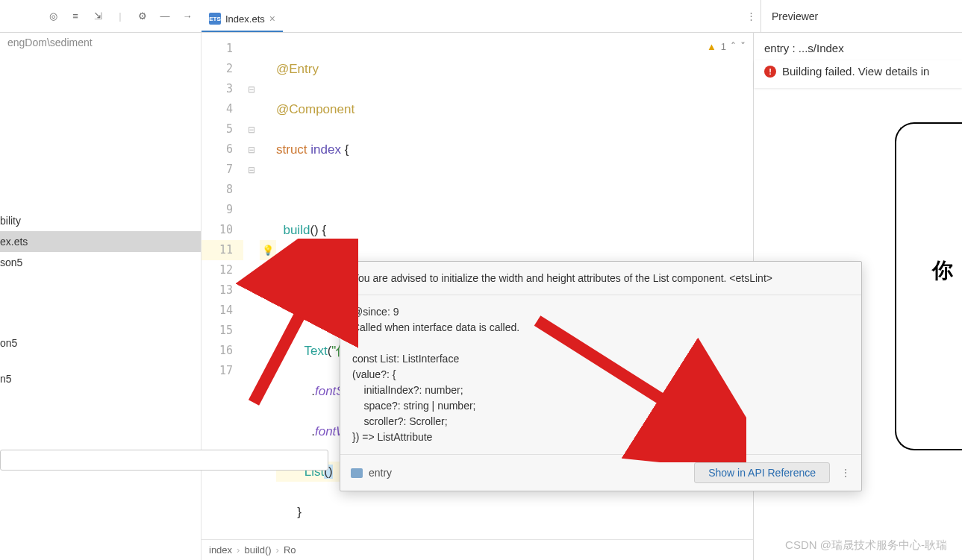  What do you see at coordinates (743, 46) in the screenshot?
I see `next-warning-icon: ˅` at bounding box center [743, 46].